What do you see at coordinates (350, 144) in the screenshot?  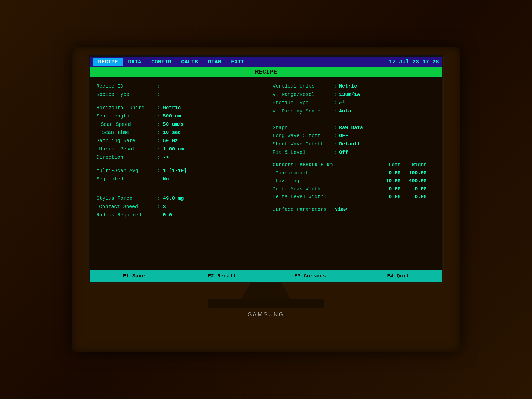 I see `short-wave-value: Default` at bounding box center [350, 144].